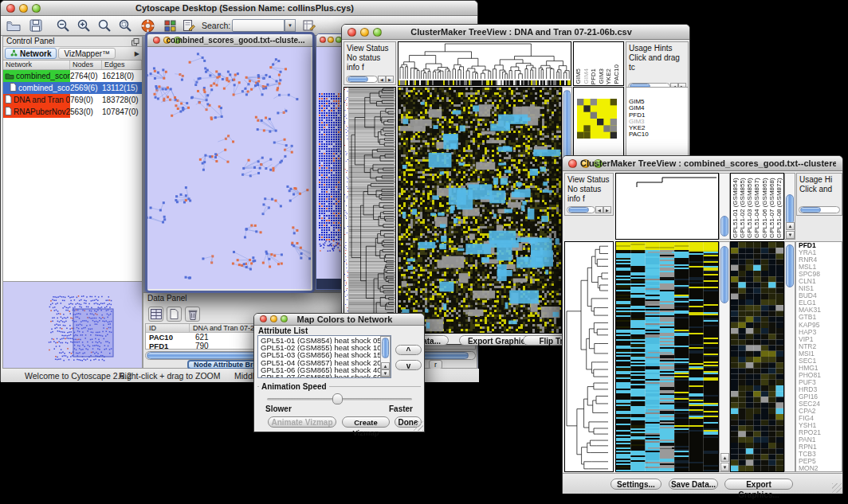  Describe the element at coordinates (820, 253) in the screenshot. I see `gene-label: YRA1` at that location.